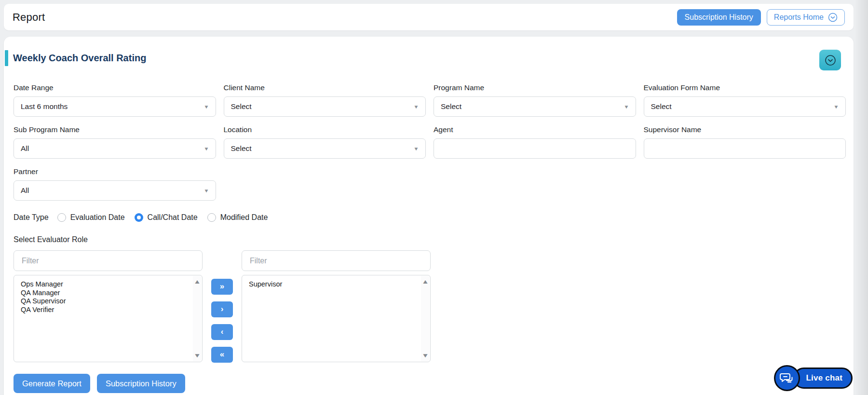 The width and height of the screenshot is (868, 395). Describe the element at coordinates (429, 17) in the screenshot. I see `top-header: Report Subscription History Reports Home` at that location.